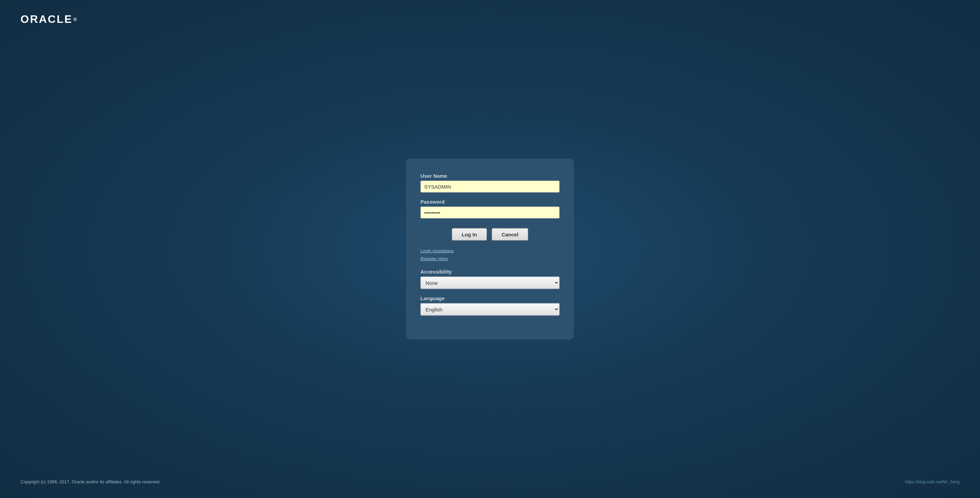 This screenshot has width=980, height=498. What do you see at coordinates (932, 482) in the screenshot?
I see `url-text: https://blog.csdn.net/Mr_Seng` at bounding box center [932, 482].